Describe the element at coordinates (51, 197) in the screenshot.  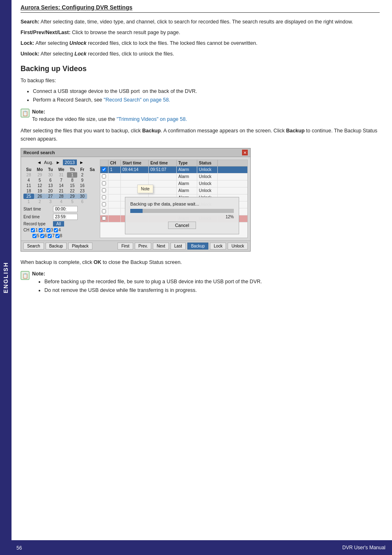
I see `cal-day: 27` at that location.